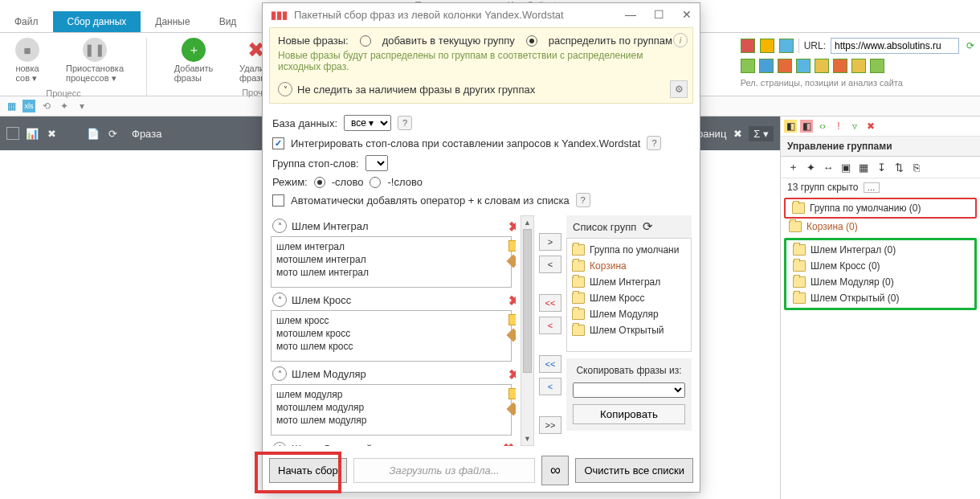 The height and width of the screenshot is (499, 980). I want to click on col-phrase: Фраза, so click(146, 133).